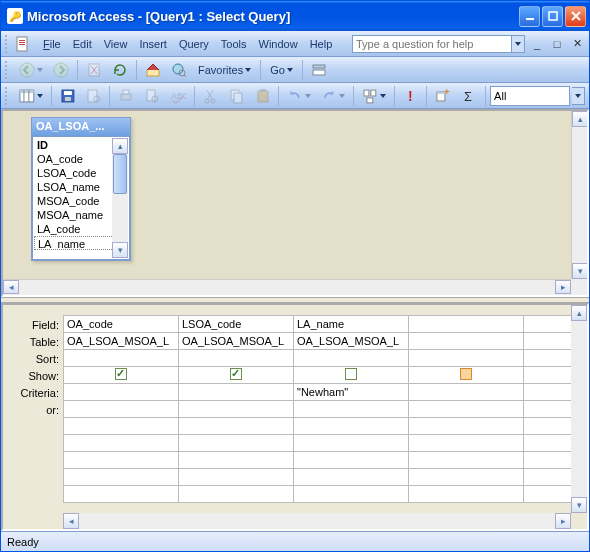 Image resolution: width=590 pixels, height=552 pixels. What do you see at coordinates (322, 44) in the screenshot?
I see `menu-help: Help` at bounding box center [322, 44].